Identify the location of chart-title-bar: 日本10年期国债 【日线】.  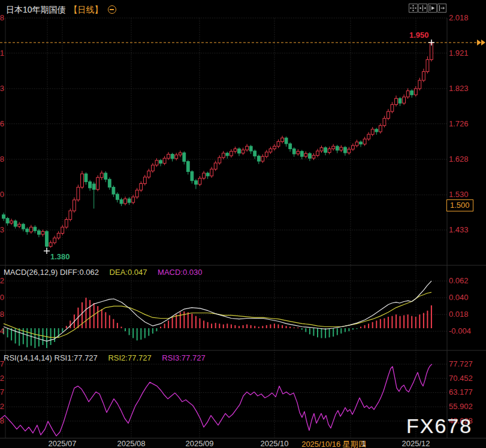
(61, 10).